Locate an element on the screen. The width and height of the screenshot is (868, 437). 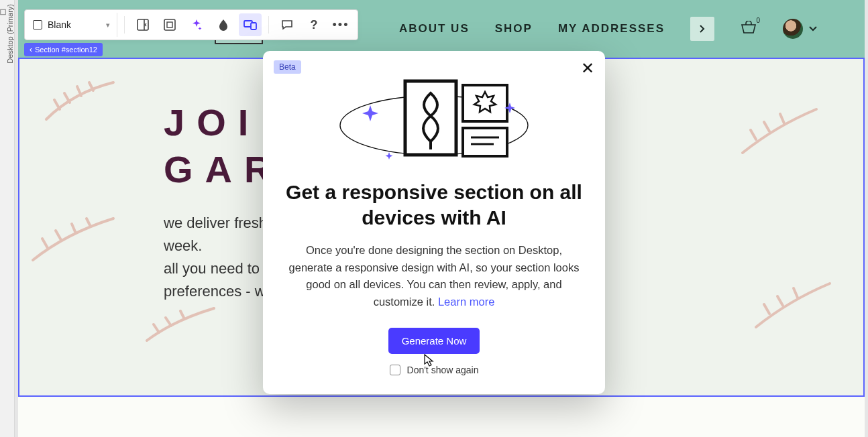
beta-badge: Beta is located at coordinates (287, 67).